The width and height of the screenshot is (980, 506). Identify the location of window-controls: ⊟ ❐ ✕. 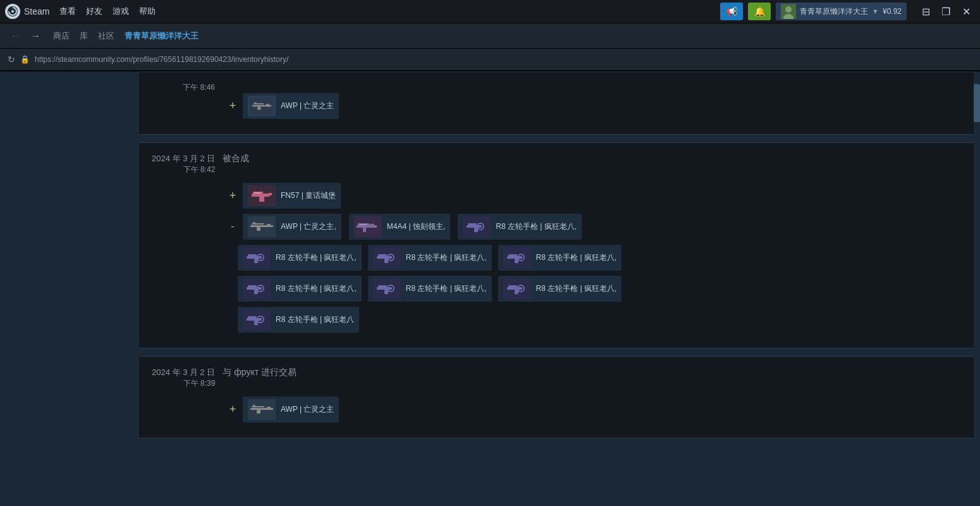
(946, 11).